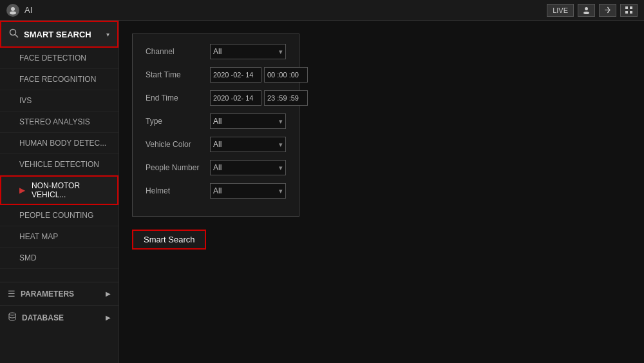 The height and width of the screenshot is (363, 644). I want to click on helmet-select: All, so click(248, 191).